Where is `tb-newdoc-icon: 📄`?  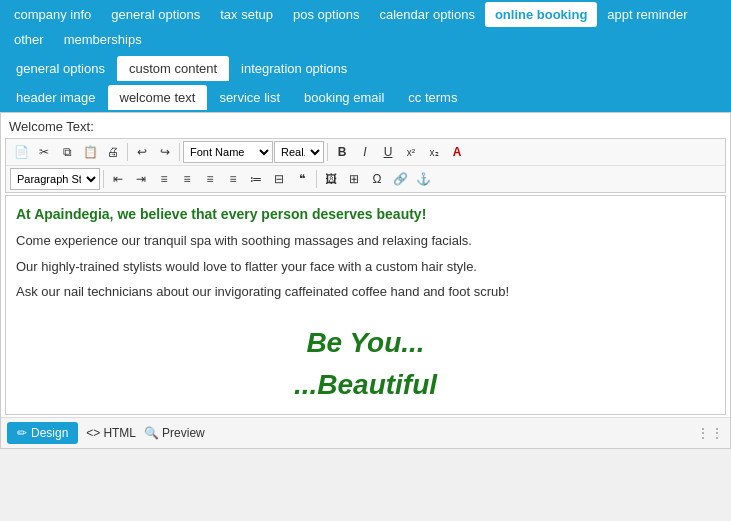
tb-newdoc-icon: 📄 is located at coordinates (21, 152).